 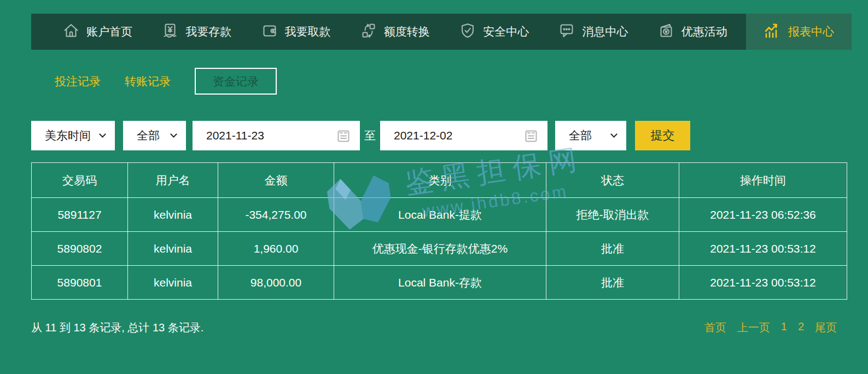 I want to click on tab-transfer-records: 转账记录, so click(x=148, y=81).